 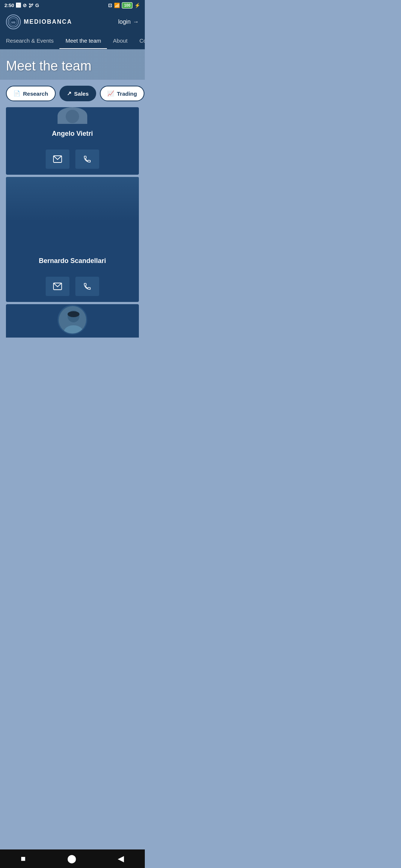 I want to click on sales-icon: ↗, so click(x=69, y=93).